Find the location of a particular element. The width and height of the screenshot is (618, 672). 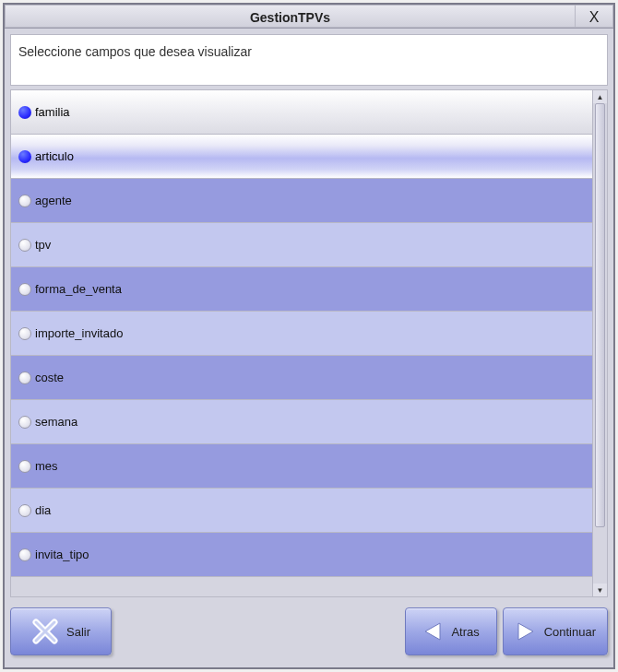

field-row: agente is located at coordinates (302, 201).